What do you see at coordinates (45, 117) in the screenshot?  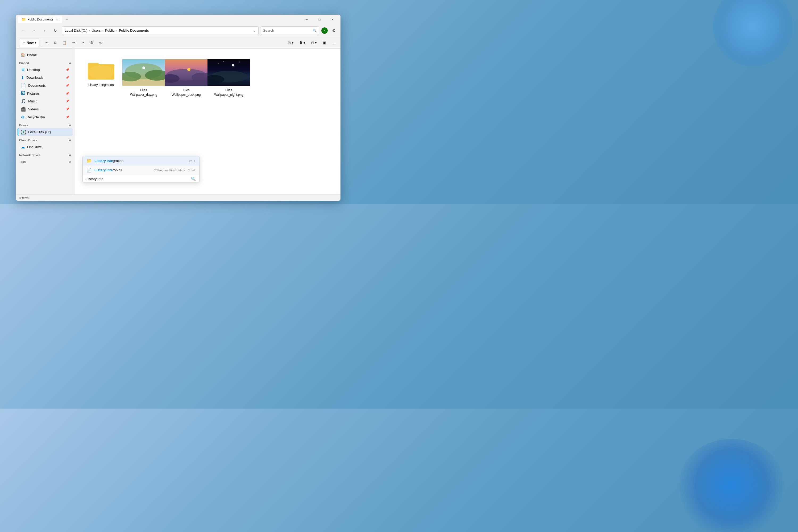 I see `recycle-label: Recycle Bin` at bounding box center [45, 117].